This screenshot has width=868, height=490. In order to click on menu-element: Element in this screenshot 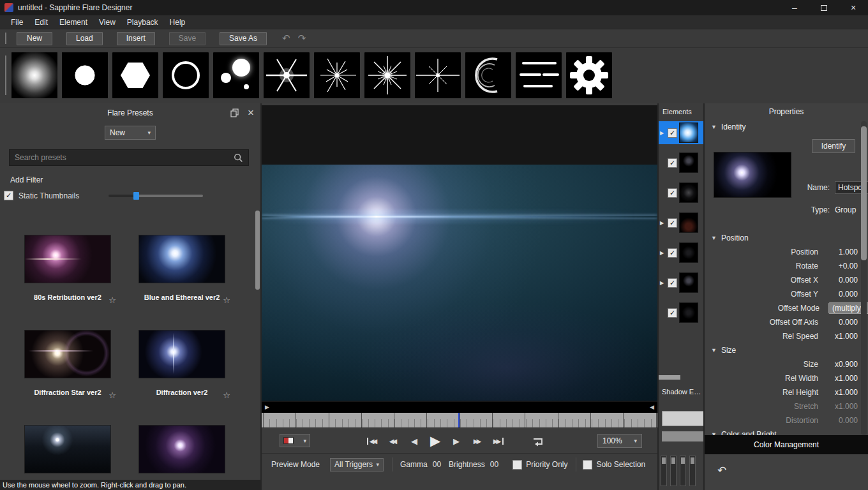, I will do `click(73, 22)`.